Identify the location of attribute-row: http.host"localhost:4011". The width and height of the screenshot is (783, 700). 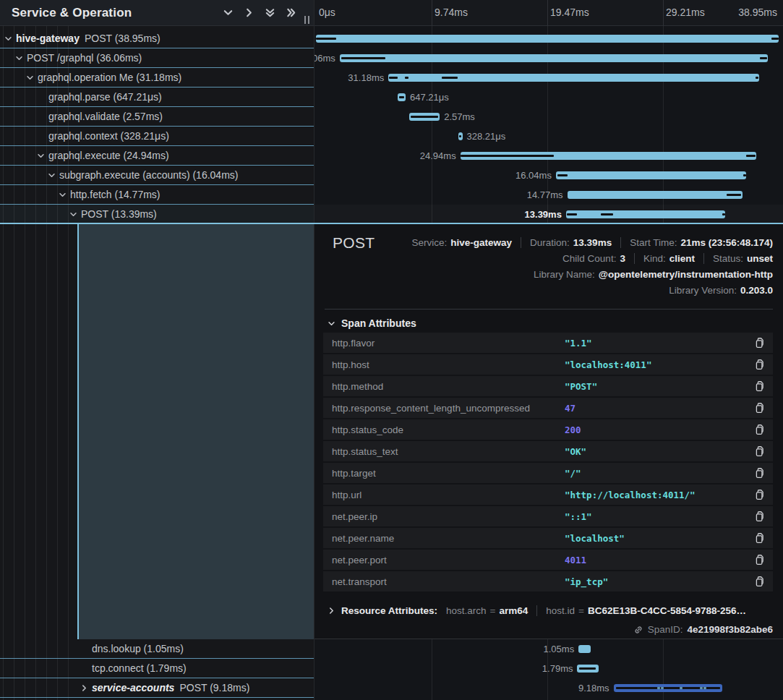
(548, 364).